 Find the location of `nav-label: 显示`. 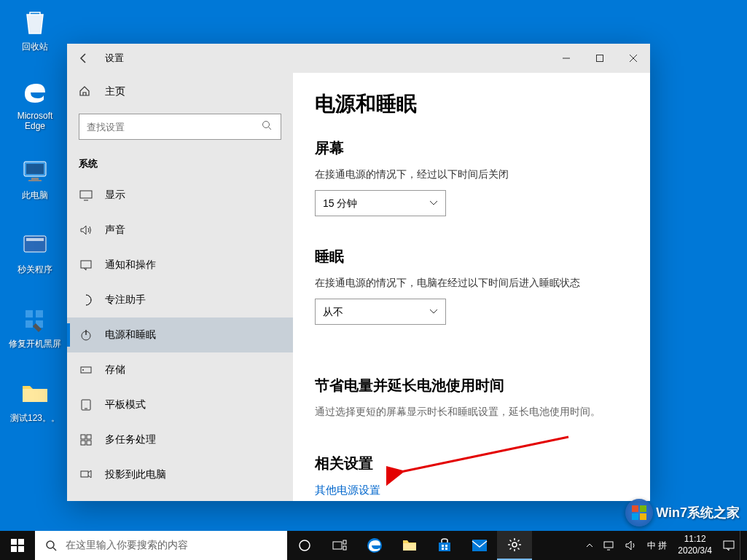

nav-label: 显示 is located at coordinates (115, 195).